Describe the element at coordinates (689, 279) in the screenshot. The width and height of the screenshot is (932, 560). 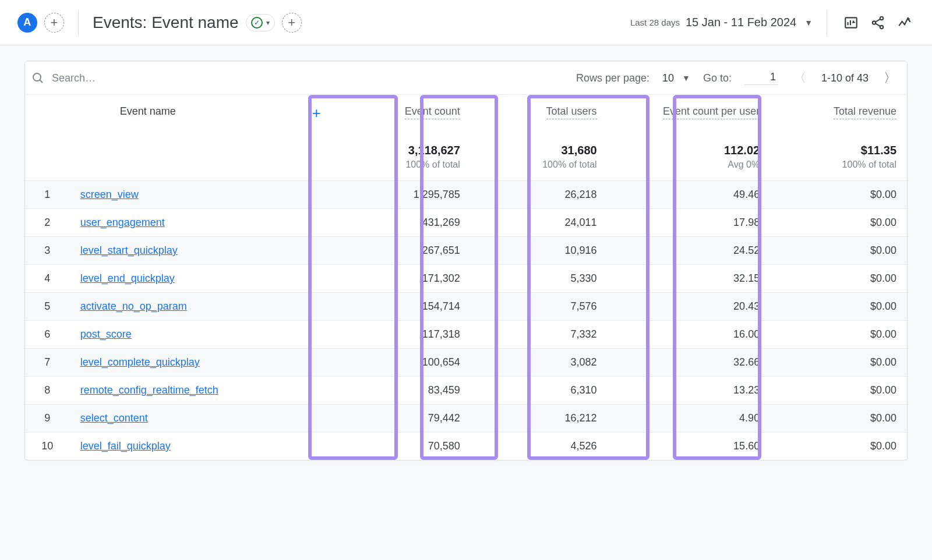
I see `metric-cell: 32.15` at that location.